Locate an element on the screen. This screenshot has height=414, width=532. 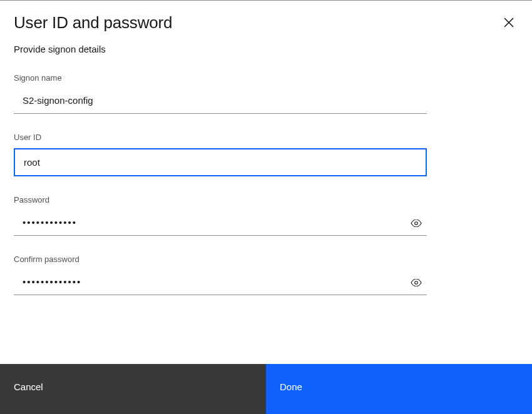
modal-subtitle: Provide signon details is located at coordinates (266, 49).